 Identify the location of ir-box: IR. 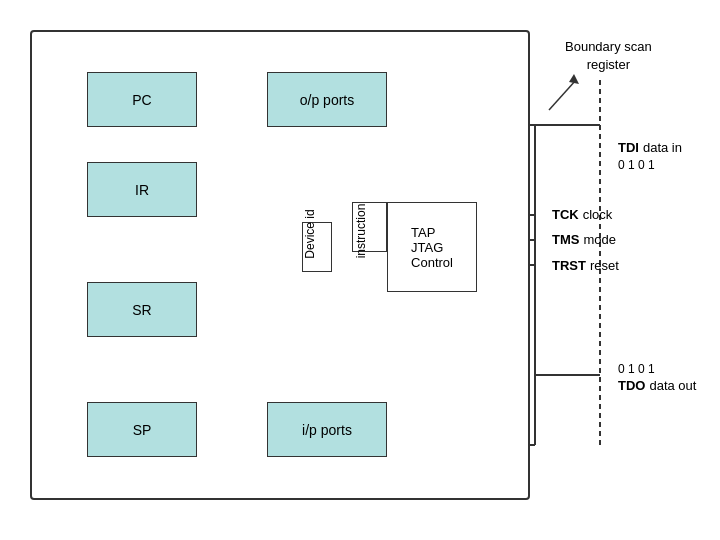
(142, 190).